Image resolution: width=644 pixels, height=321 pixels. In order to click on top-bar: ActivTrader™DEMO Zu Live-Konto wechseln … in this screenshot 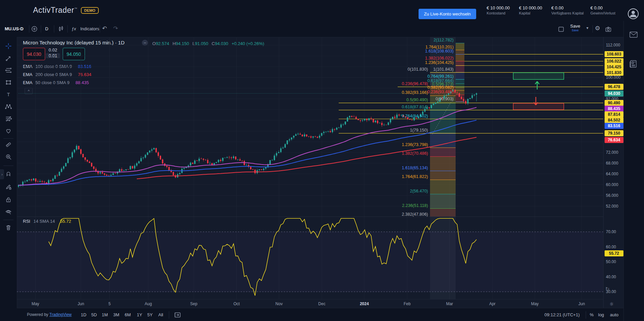, I will do `click(322, 11)`.